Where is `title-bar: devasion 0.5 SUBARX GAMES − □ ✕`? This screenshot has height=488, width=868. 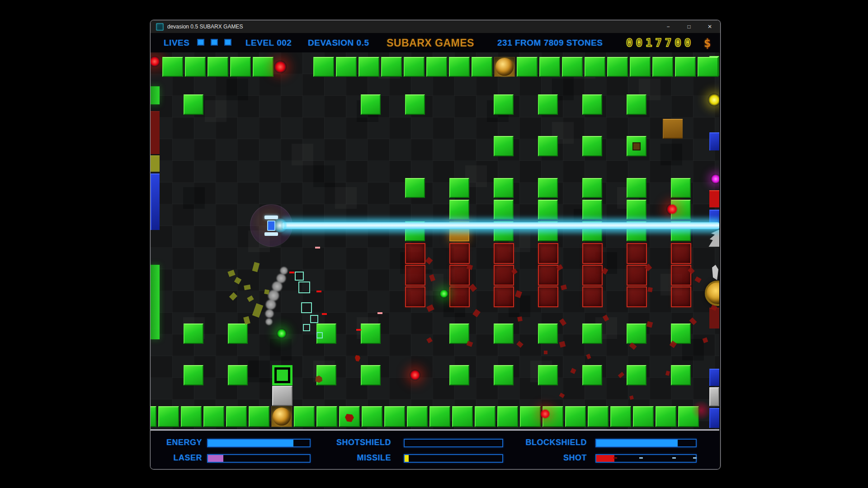 title-bar: devasion 0.5 SUBARX GAMES − □ ✕ is located at coordinates (435, 27).